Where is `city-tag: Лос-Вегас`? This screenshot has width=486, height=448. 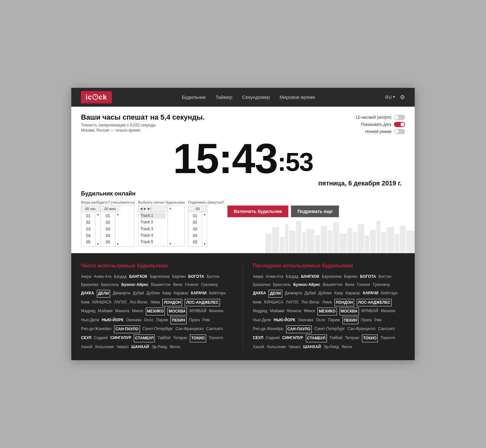
city-tag: Лос-Вегас is located at coordinates (310, 303).